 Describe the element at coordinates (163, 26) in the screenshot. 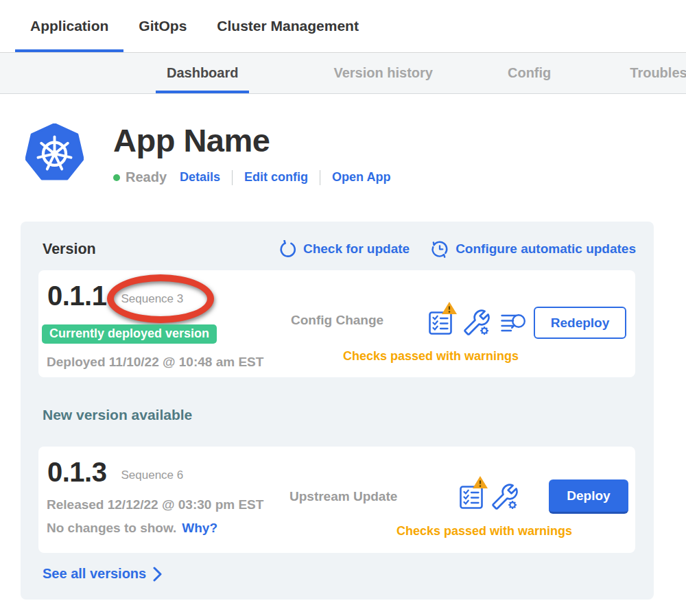

I see `tab-gitops: GitOps` at that location.